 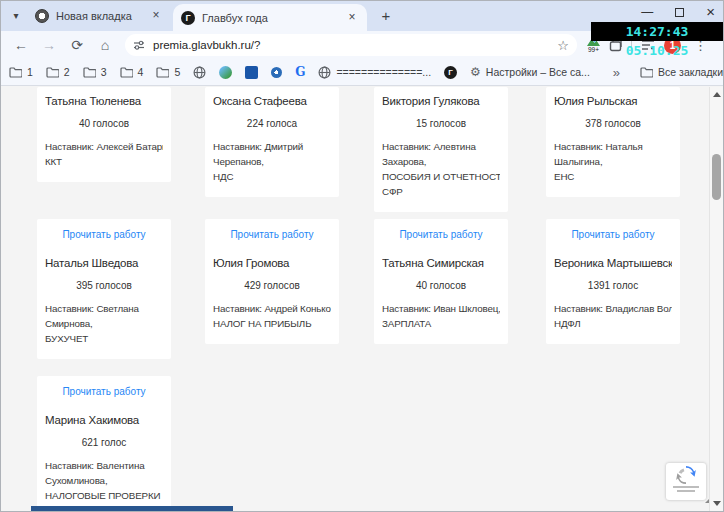 What do you see at coordinates (657, 32) in the screenshot?
I see `digital-clock-overlay: 14:27:43 05.10.25` at bounding box center [657, 32].